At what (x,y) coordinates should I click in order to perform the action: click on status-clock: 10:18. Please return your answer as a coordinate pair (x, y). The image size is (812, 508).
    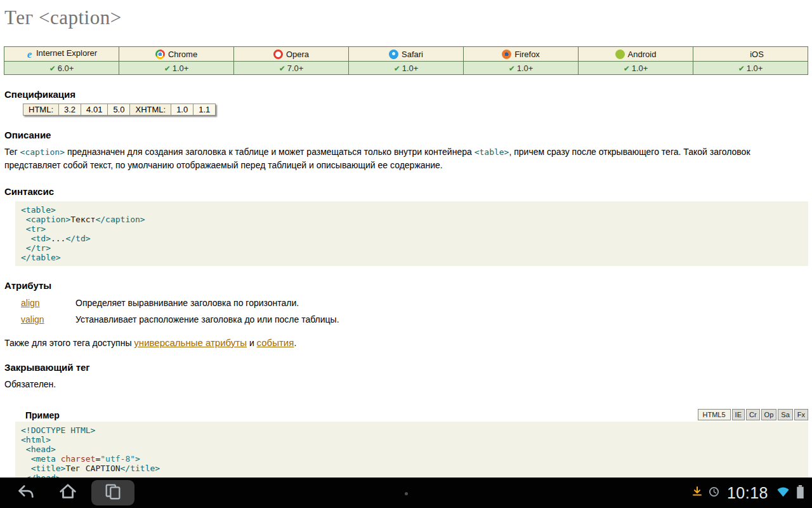
    Looking at the image, I should click on (747, 493).